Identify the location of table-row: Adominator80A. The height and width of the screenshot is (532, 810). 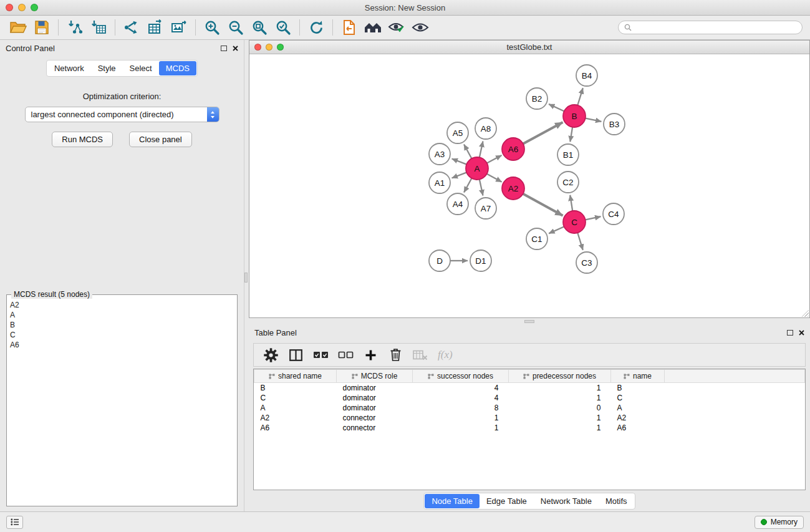
(530, 408).